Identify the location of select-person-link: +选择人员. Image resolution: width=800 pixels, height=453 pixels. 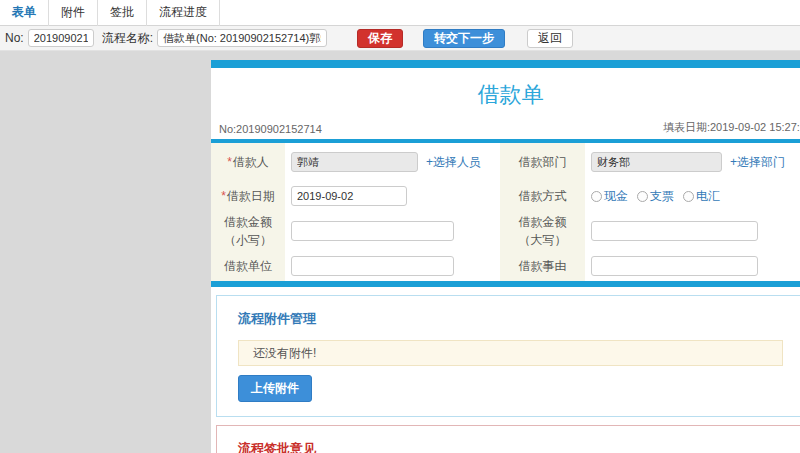
(454, 162).